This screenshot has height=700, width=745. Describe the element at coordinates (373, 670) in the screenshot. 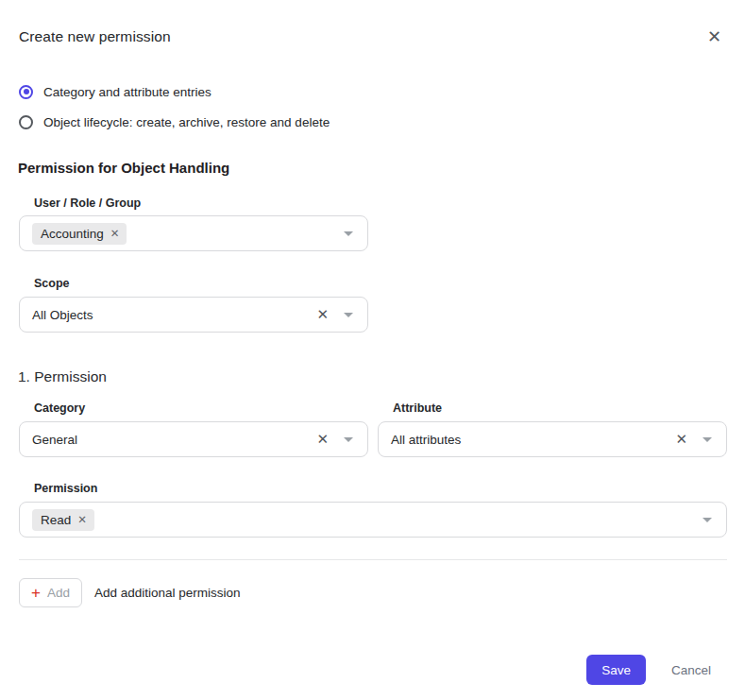

I see `dialog-footer: Save Cancel` at that location.